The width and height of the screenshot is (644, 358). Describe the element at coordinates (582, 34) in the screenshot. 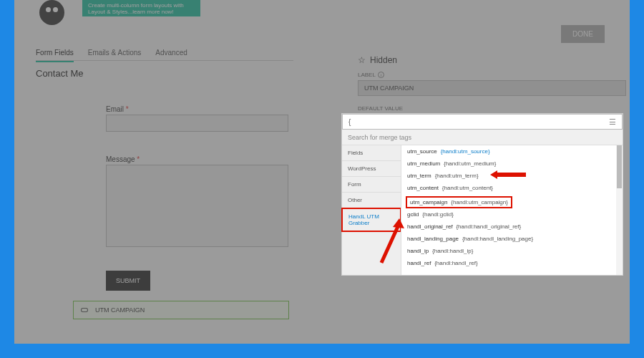

I see `done-button: DONE` at that location.